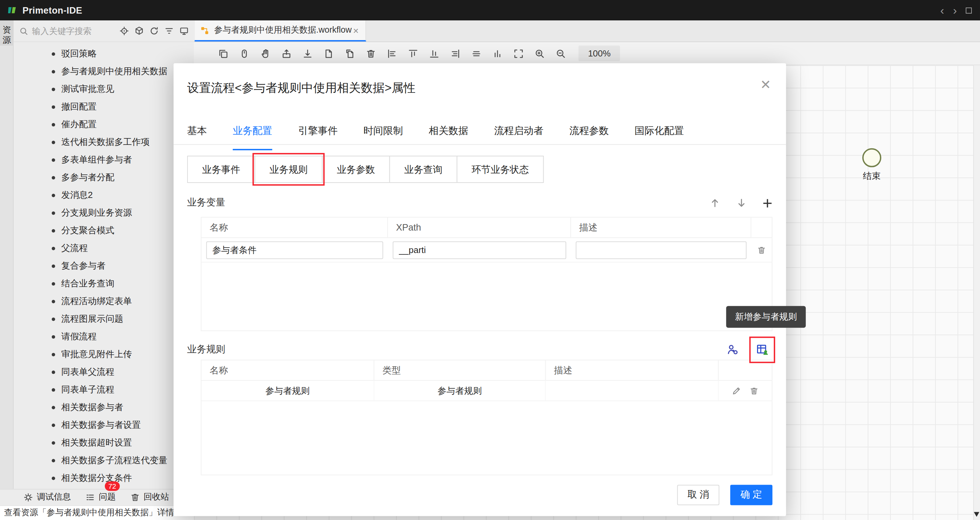 The width and height of the screenshot is (980, 520). Describe the element at coordinates (104, 195) in the screenshot. I see `tree-item: 发消息2` at that location.